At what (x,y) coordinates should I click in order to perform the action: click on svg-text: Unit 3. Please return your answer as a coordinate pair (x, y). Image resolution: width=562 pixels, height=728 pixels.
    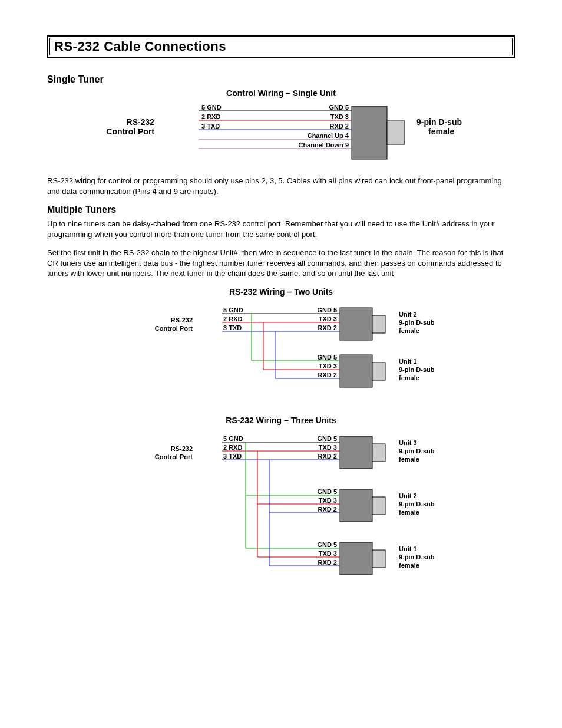
    Looking at the image, I should click on (408, 443).